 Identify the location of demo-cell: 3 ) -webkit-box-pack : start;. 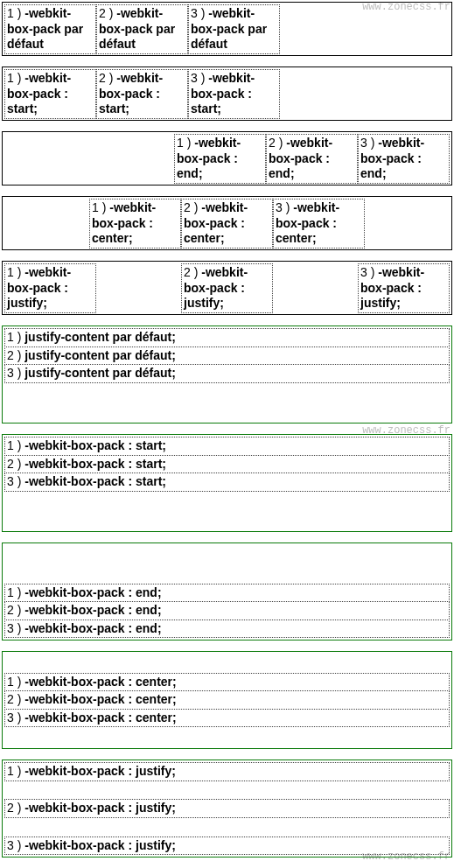
(234, 94).